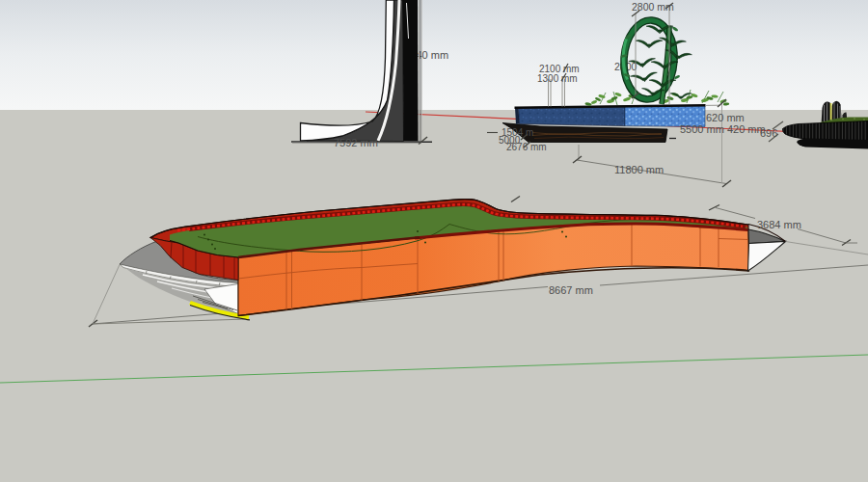 This screenshot has width=868, height=482. What do you see at coordinates (723, 129) in the screenshot?
I see `svg-text: 5500 mm 420 mm` at bounding box center [723, 129].